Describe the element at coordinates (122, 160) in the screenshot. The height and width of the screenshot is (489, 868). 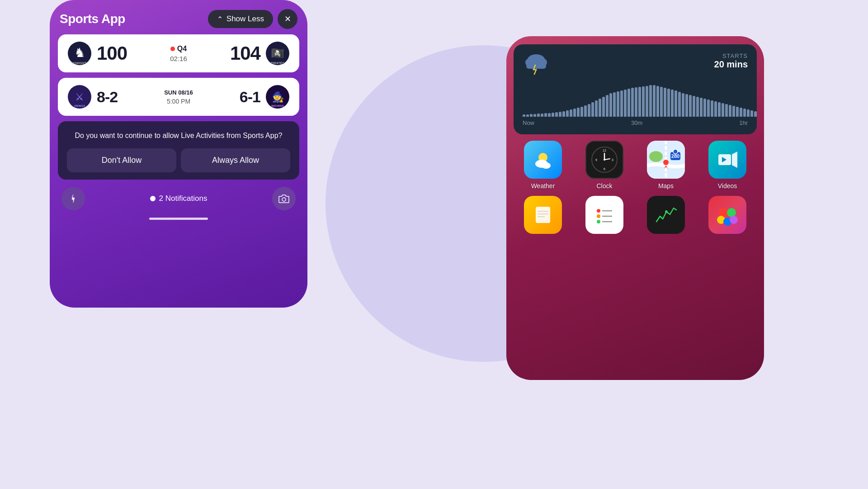
I see `dont-allow-button: Don't Allow` at that location.